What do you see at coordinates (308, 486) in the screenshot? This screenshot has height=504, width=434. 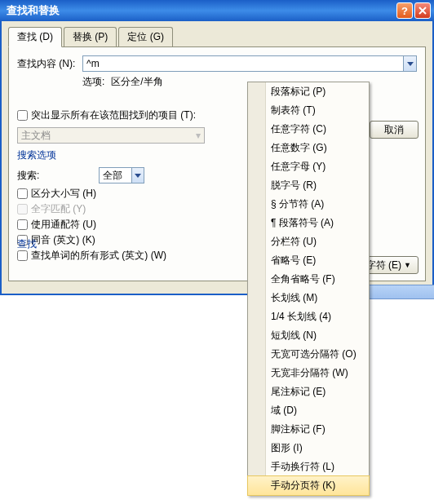 I see `menu-item: 手动分页符 (K)` at bounding box center [308, 486].